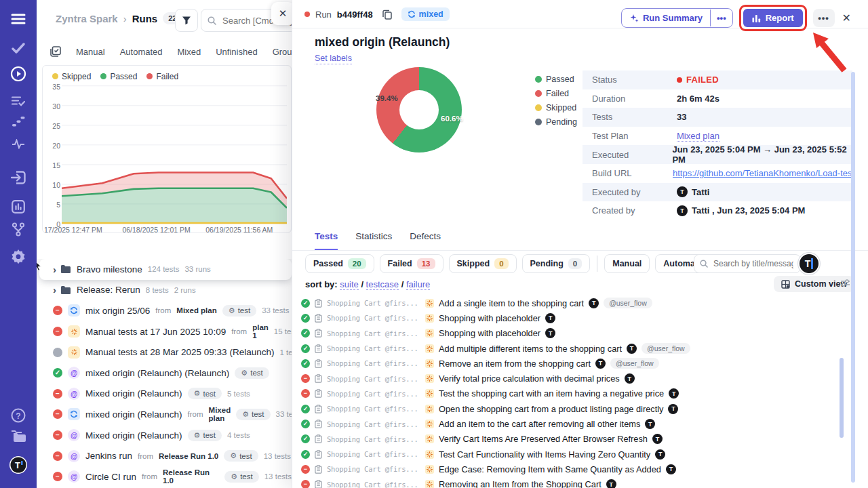 This screenshot has height=488, width=868. I want to click on test-title: Add multiple different items to the shop…, so click(530, 348).